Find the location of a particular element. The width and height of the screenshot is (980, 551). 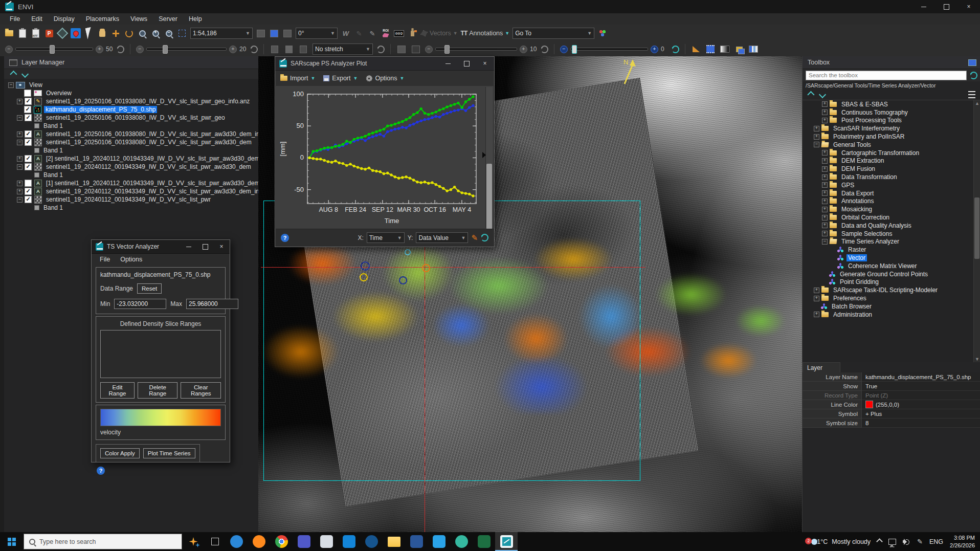

plot-maximize-button is located at coordinates (466, 63).